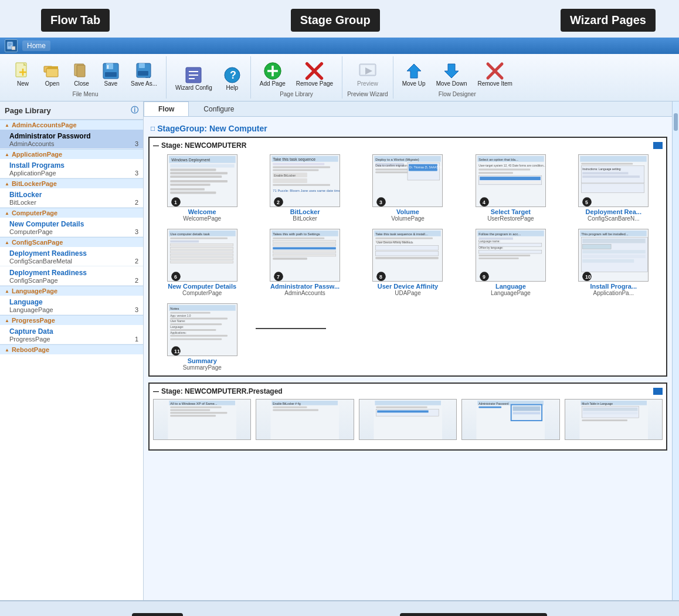  What do you see at coordinates (11, 46) in the screenshot?
I see `app-icon` at bounding box center [11, 46].